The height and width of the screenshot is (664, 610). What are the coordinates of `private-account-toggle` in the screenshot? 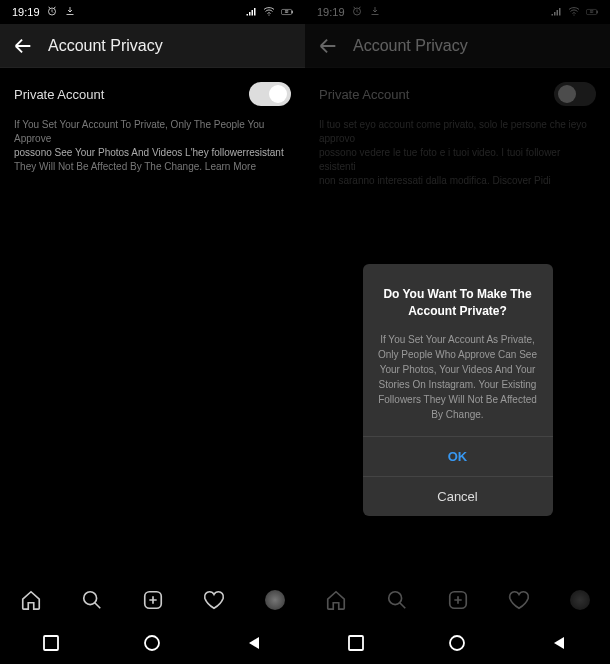 It's located at (270, 94).